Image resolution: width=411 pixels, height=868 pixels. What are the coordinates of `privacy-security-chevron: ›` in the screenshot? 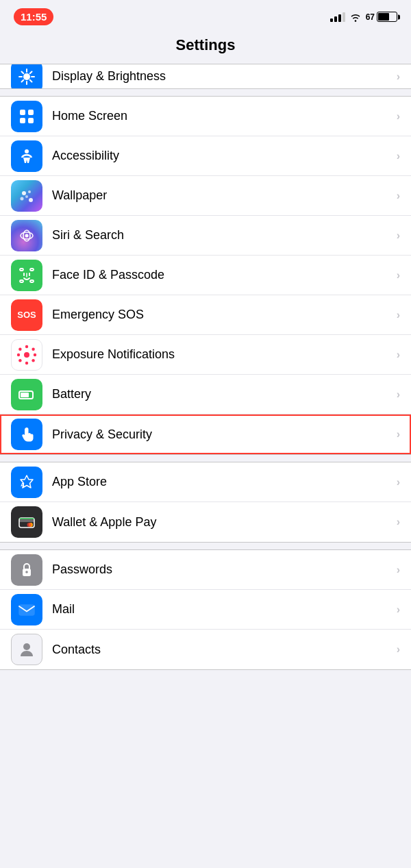 It's located at (399, 434).